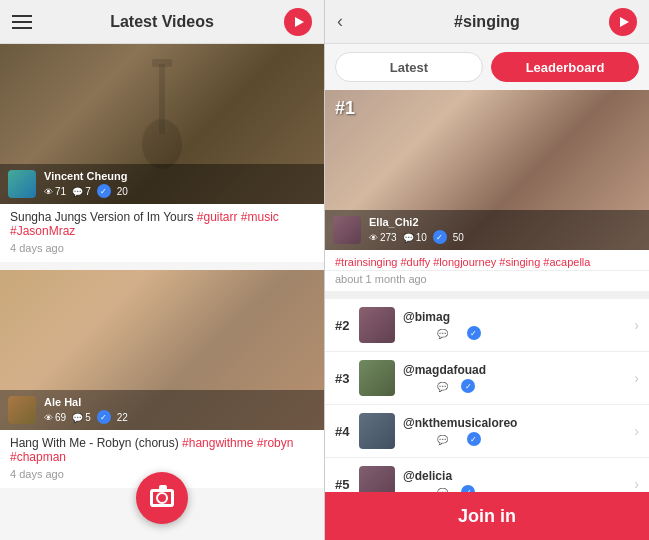 The width and height of the screenshot is (649, 540). I want to click on comments-1: 7, so click(82, 192).